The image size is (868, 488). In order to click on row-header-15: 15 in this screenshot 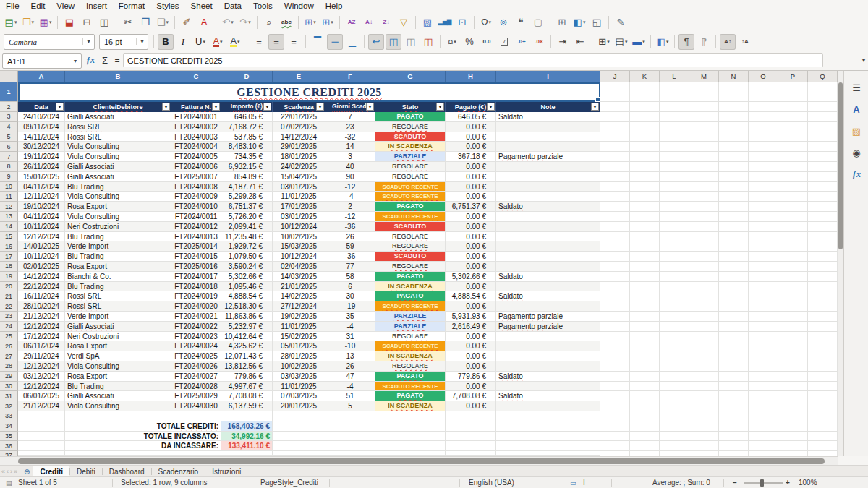, I will do `click(9, 237)`.